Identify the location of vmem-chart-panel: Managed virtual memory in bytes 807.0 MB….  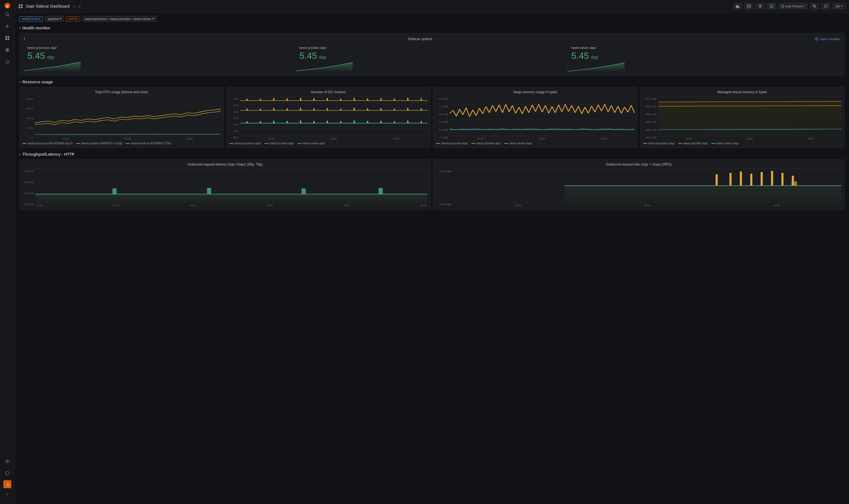
(742, 118).